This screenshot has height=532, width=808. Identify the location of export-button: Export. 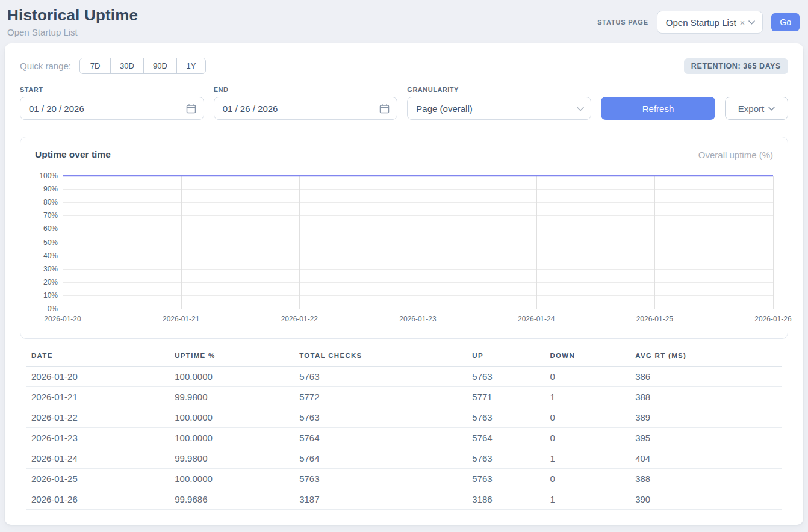
(756, 108).